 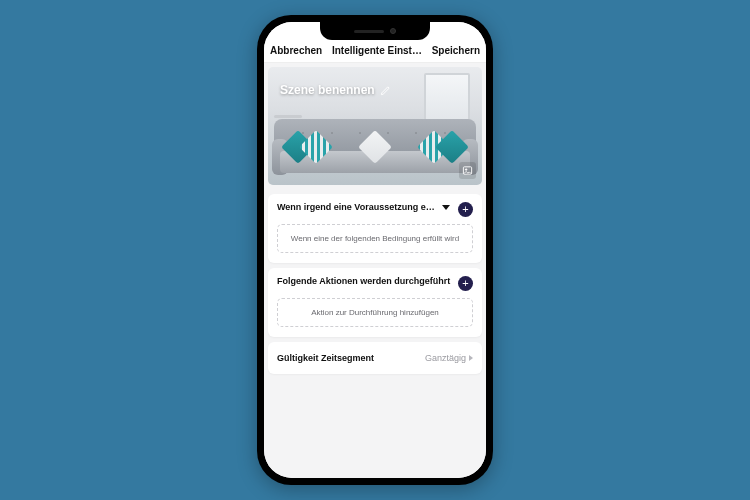 What do you see at coordinates (364, 282) in the screenshot?
I see `actions-title: Folgende Aktionen werden durchgeführt` at bounding box center [364, 282].